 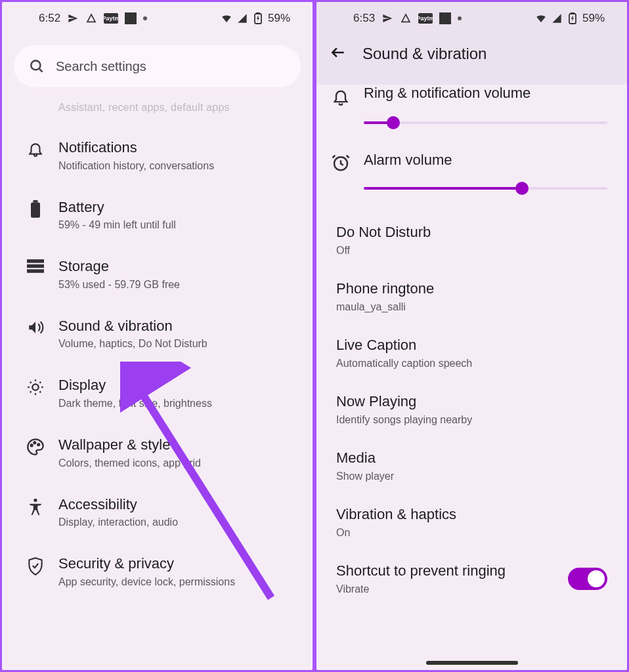 I want to click on pref-now-playing: Now Playing Identify songs playing nearb…, so click(x=471, y=410).